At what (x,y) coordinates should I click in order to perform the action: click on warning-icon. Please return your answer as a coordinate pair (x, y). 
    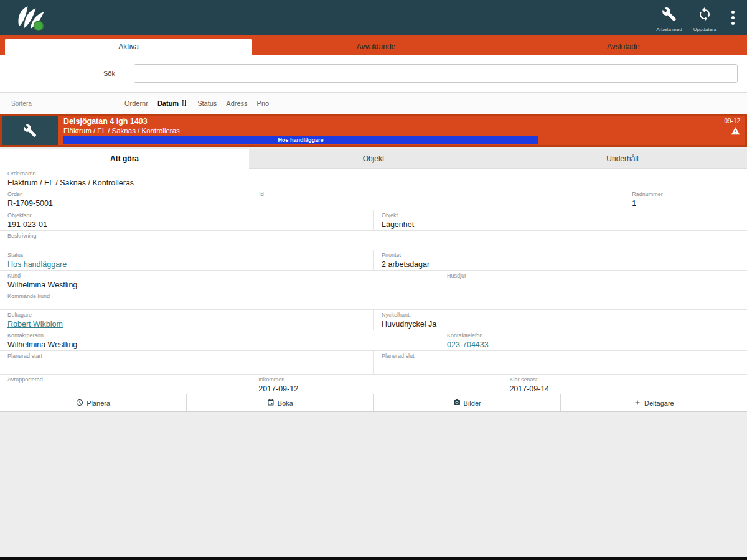
    Looking at the image, I should click on (736, 131).